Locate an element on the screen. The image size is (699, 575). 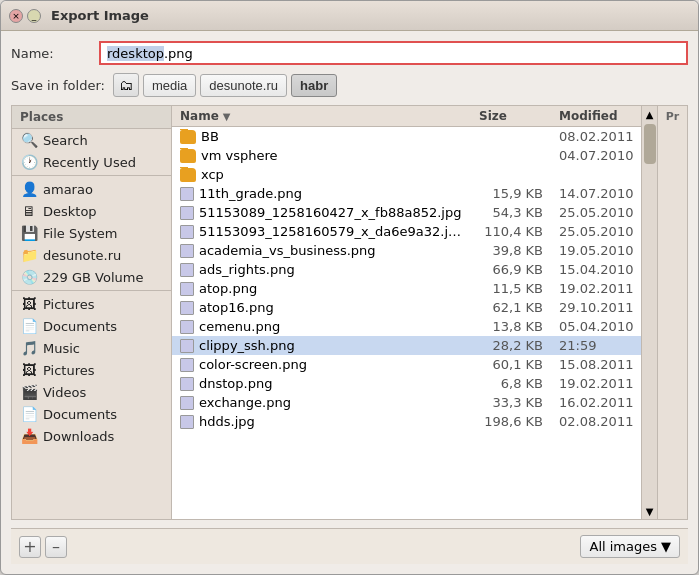
path-button-media: media is located at coordinates (170, 86).